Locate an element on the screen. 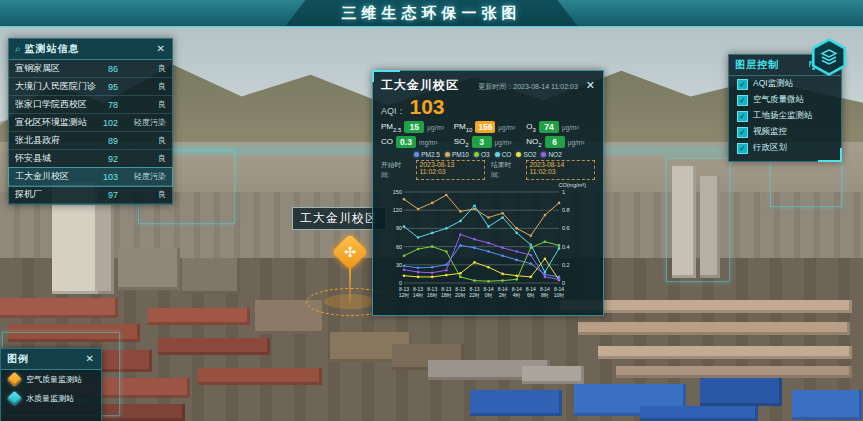  legend-items: 空气质量监测站 水质量监测站 is located at coordinates (51, 389).